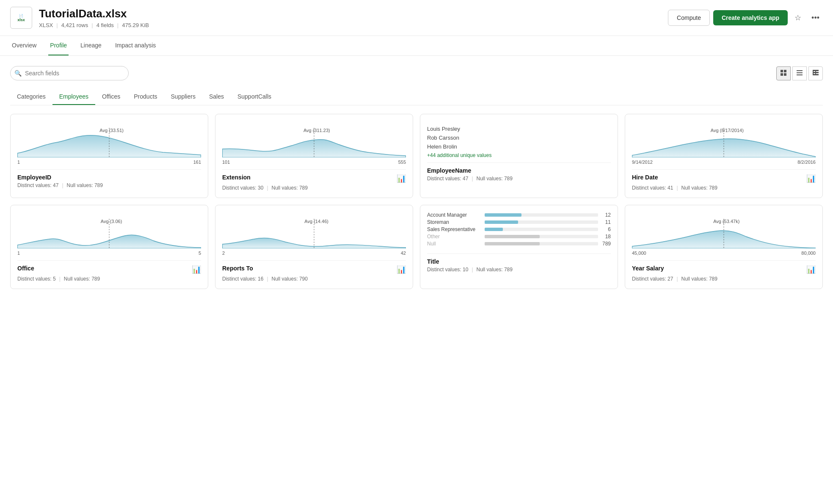 This screenshot has width=833, height=504. I want to click on table-view-toggle, so click(816, 74).